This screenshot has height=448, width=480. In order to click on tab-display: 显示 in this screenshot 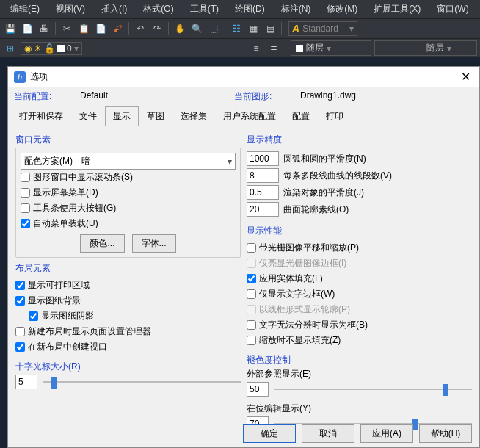, I will do `click(122, 116)`.